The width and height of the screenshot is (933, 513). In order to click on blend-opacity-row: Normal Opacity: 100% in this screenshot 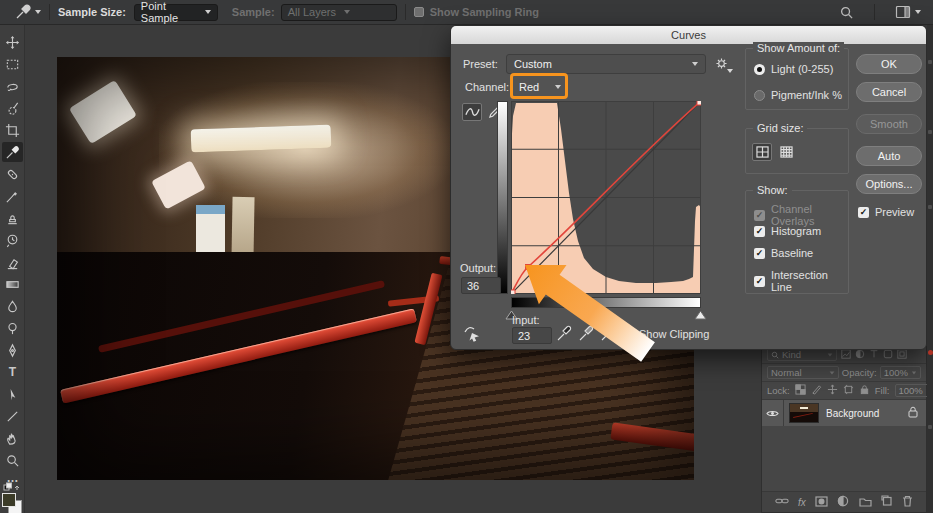, I will do `click(844, 372)`.